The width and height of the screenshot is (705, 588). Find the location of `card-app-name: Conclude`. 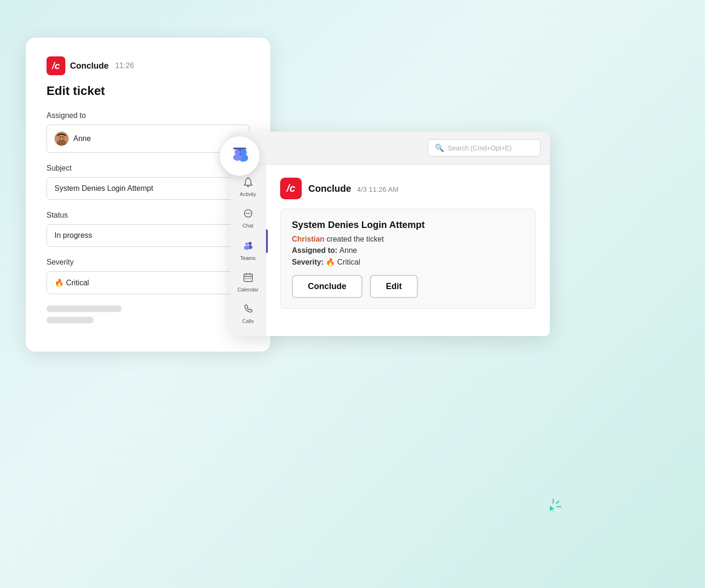

card-app-name: Conclude is located at coordinates (89, 66).